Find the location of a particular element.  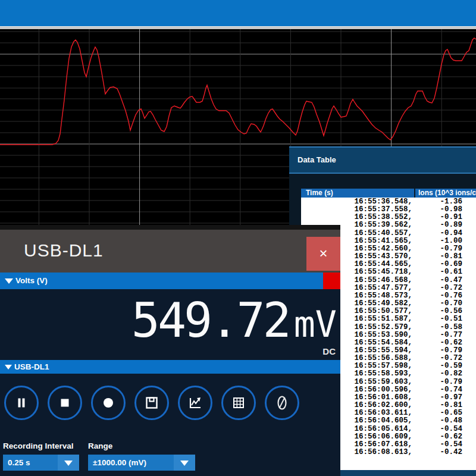

cell-ions: -0.61 is located at coordinates (437, 273).